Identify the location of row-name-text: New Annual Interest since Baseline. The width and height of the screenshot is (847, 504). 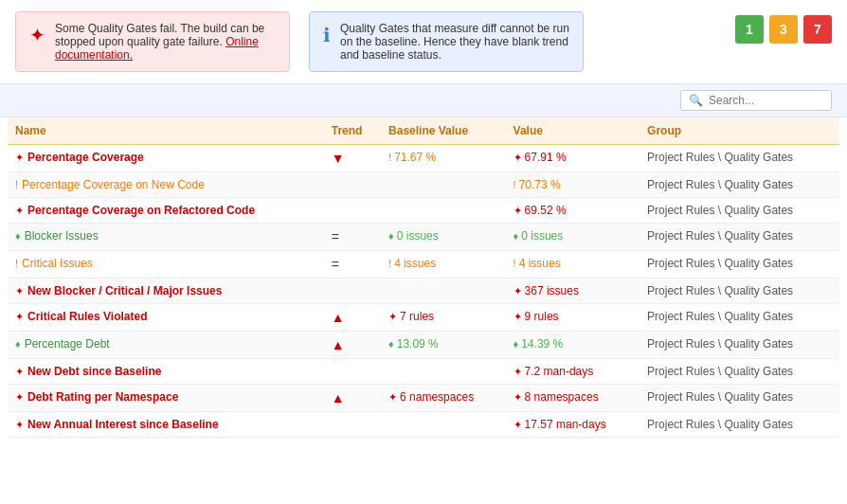
(123, 424).